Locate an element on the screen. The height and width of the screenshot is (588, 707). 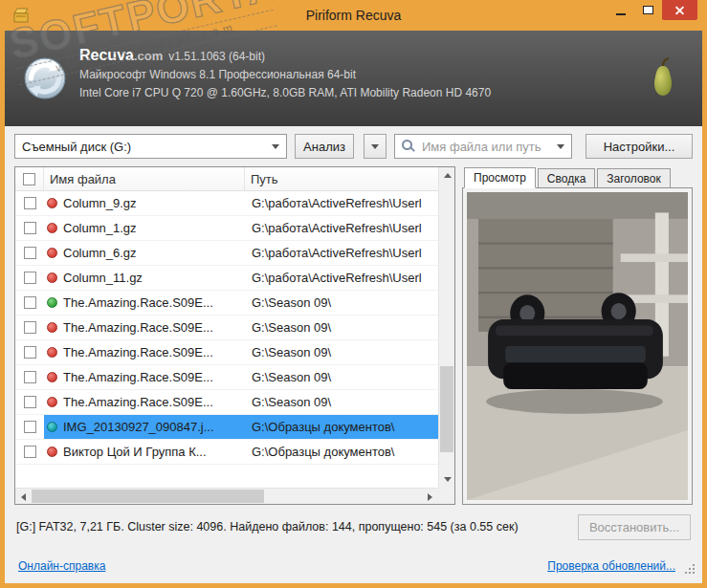
maximize-button is located at coordinates (649, 10).